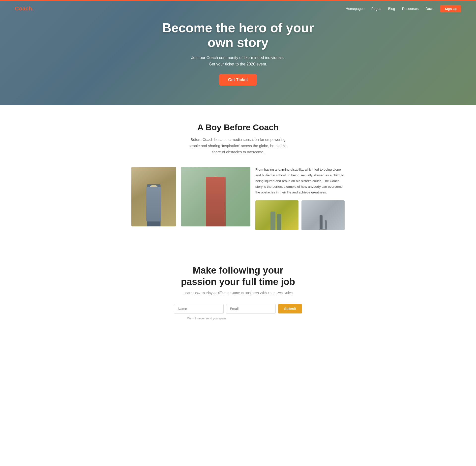 This screenshot has height=466, width=476. I want to click on hero-subtitle-line2: Get your ticket to the 2020 event., so click(238, 64).